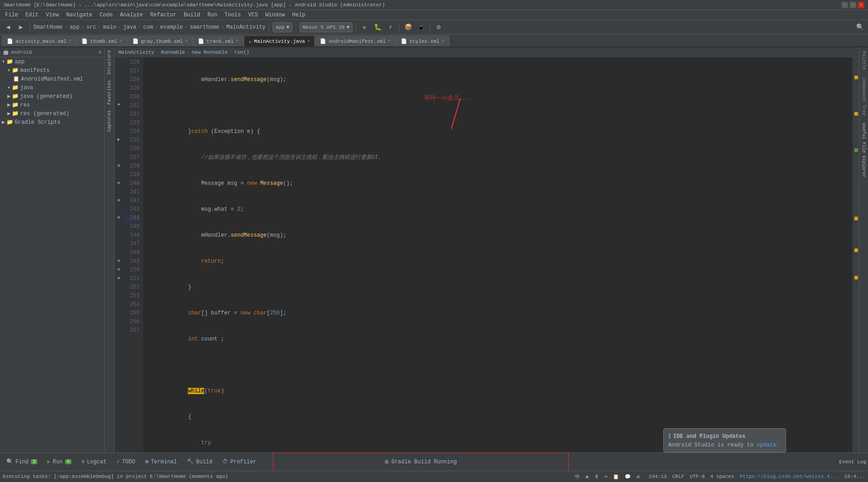 This screenshot has width=868, height=482. Describe the element at coordinates (119, 260) in the screenshot. I see `bookmark-249: ◉` at that location.